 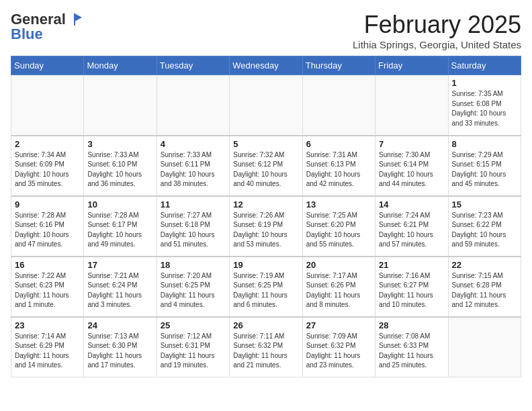 I want to click on week-row-4: 16Sunrise: 7:22 AM Sunset: 6:23 PM Dayli…, so click(x=266, y=287).